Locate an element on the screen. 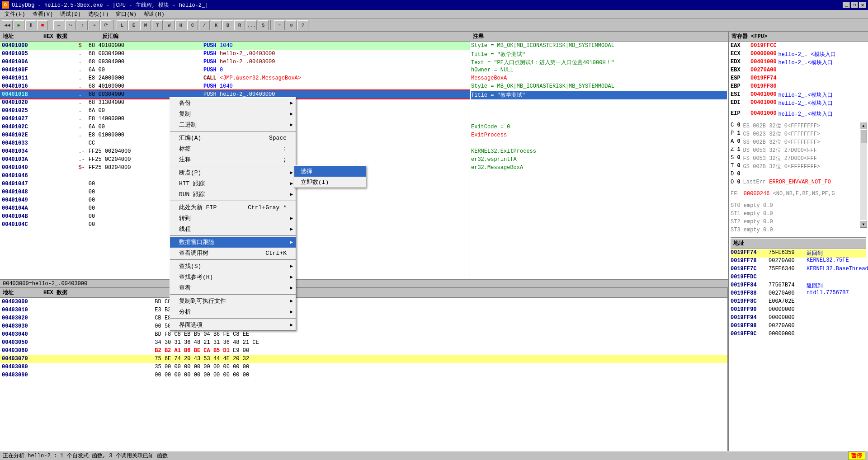 This screenshot has width=868, height=460. tb-H: H is located at coordinates (181, 25).